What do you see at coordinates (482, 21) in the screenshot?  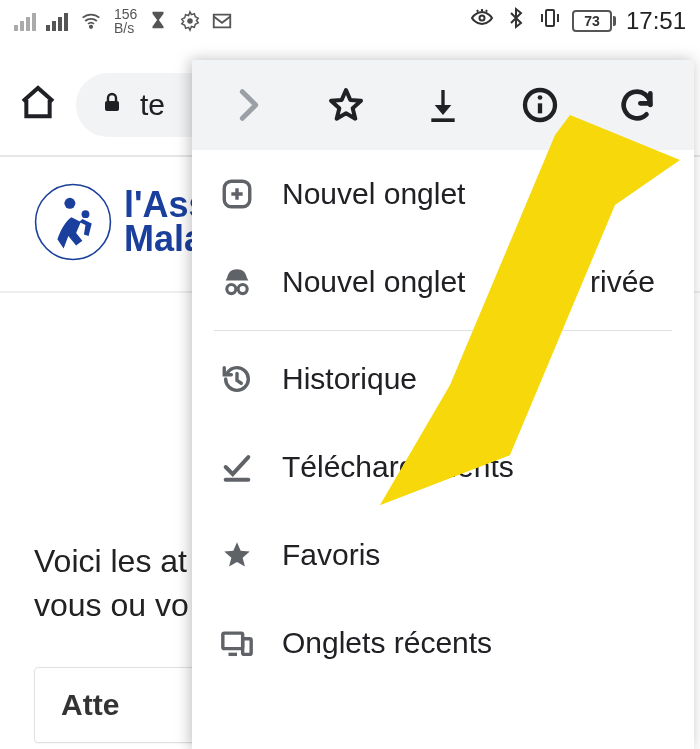 I see `eye-comfort-icon` at bounding box center [482, 21].